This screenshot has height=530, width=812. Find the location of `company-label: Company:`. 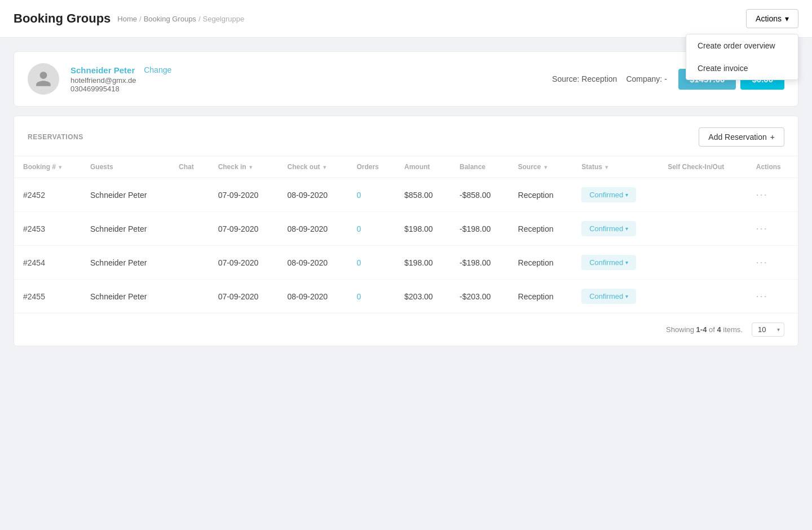

company-label: Company: is located at coordinates (644, 79).